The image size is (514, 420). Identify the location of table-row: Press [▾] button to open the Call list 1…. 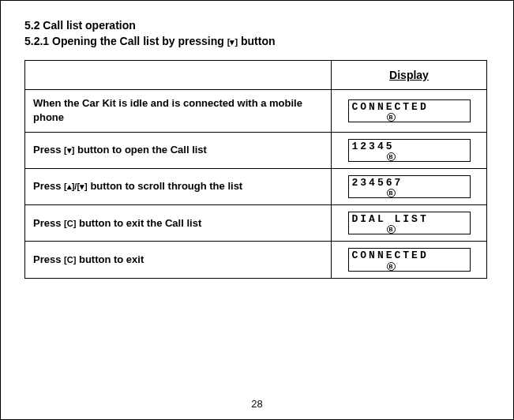
(256, 150).